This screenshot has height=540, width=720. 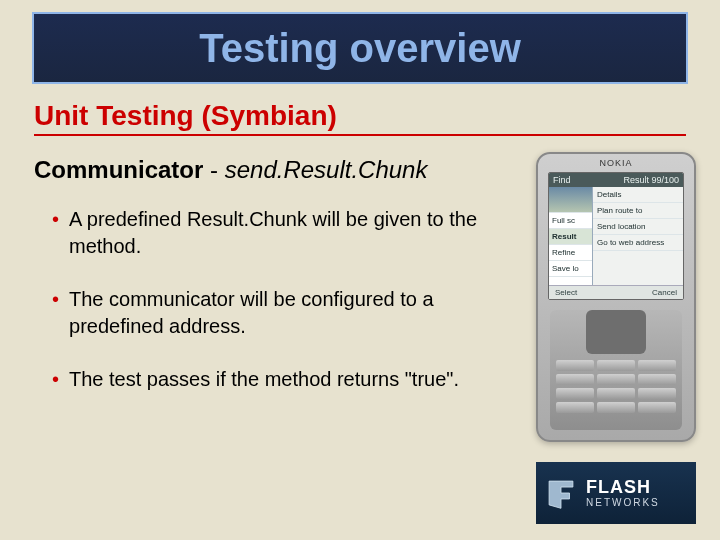 I want to click on heading-italic: send.Result.Chunk, so click(x=326, y=170).